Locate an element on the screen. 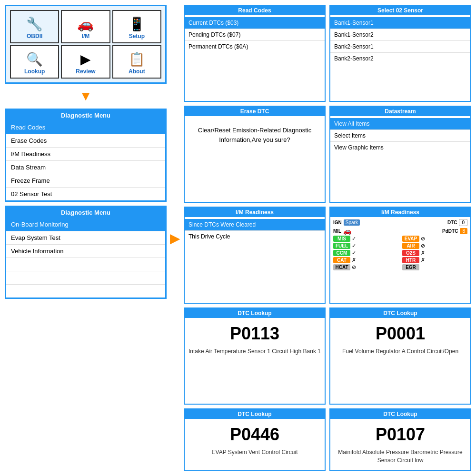 This screenshot has height=476, width=476. diag-item-o2-sensor: 02 Sensor Test is located at coordinates (86, 194).